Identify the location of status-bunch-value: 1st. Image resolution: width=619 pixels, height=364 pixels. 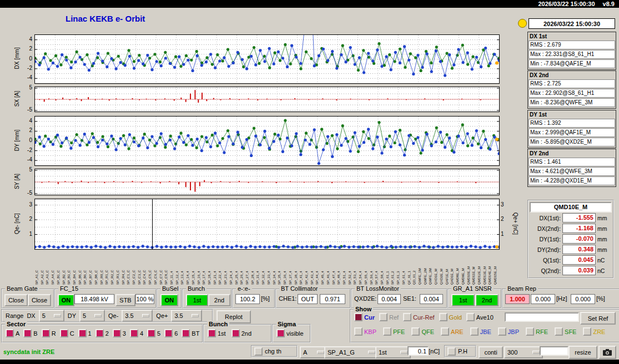
(383, 352).